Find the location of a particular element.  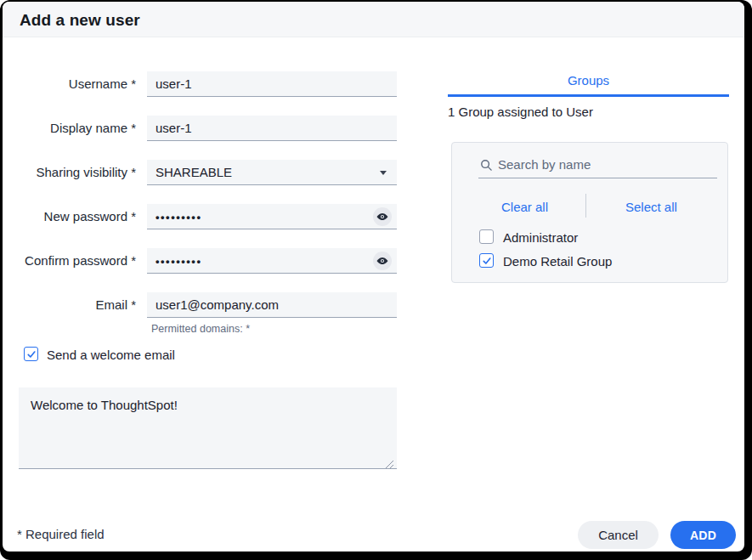

username-input: user-1 is located at coordinates (272, 84).